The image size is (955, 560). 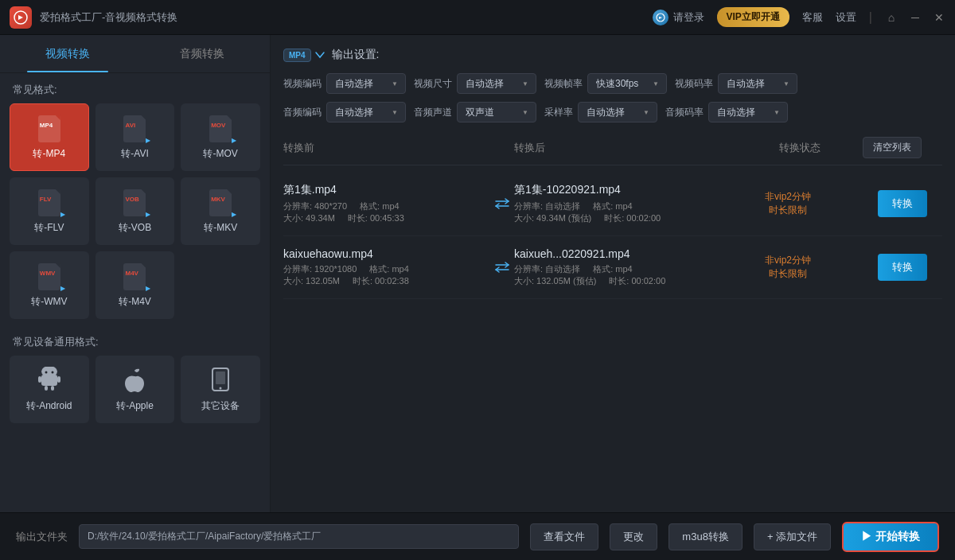 What do you see at coordinates (387, 190) in the screenshot?
I see `file-before-name-1: 第1集.mp4` at bounding box center [387, 190].